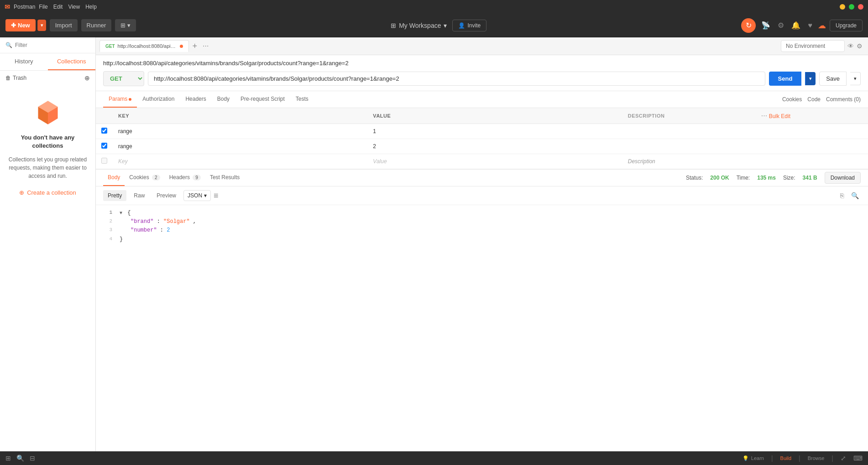 The height and width of the screenshot is (465, 868). What do you see at coordinates (129, 213) in the screenshot?
I see `open-brace: {` at bounding box center [129, 213].